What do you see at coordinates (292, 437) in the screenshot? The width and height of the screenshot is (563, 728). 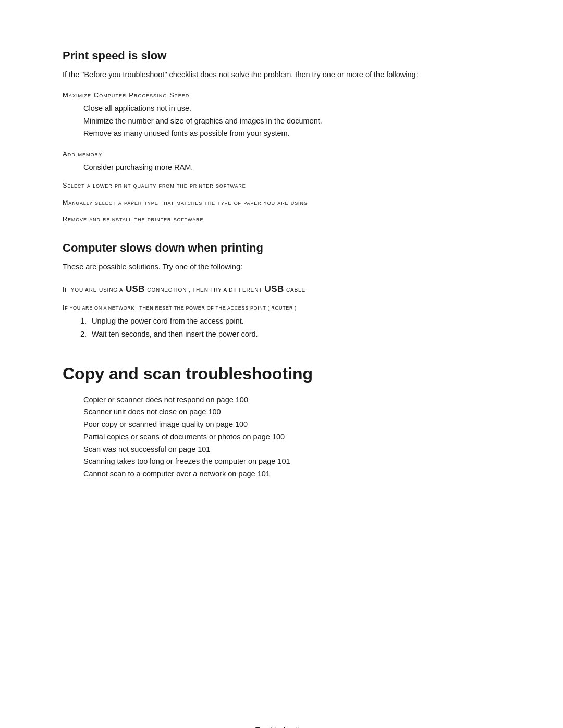 I see `toc-item-4: Partial copies or scans of documents or …` at bounding box center [292, 437].